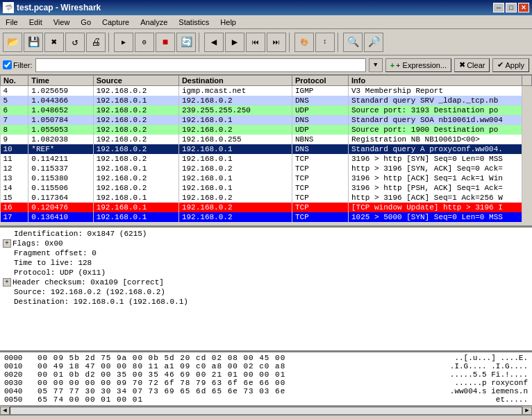 The height and width of the screenshot is (419, 532). Describe the element at coordinates (435, 198) in the screenshot. I see `cell-5: http > 3196 [ACK] Seq=1 Ack=256 W` at that location.